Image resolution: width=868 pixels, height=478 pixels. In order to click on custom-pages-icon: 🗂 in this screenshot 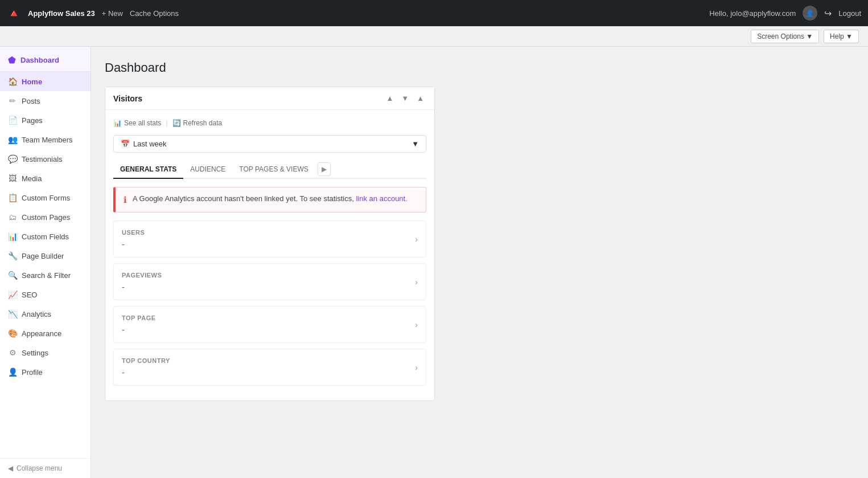, I will do `click(13, 217)`.